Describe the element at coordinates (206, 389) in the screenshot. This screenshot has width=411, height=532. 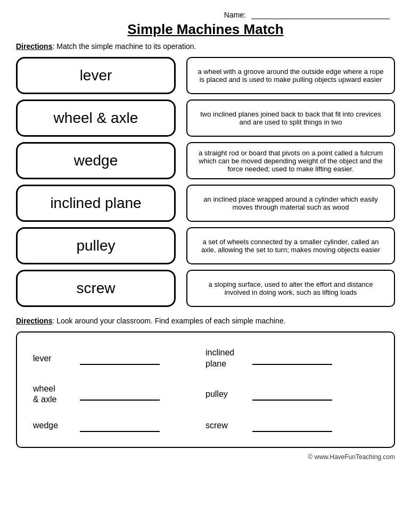
I see `examples-grid: lever inclined plane wheel & axle pulley…` at that location.